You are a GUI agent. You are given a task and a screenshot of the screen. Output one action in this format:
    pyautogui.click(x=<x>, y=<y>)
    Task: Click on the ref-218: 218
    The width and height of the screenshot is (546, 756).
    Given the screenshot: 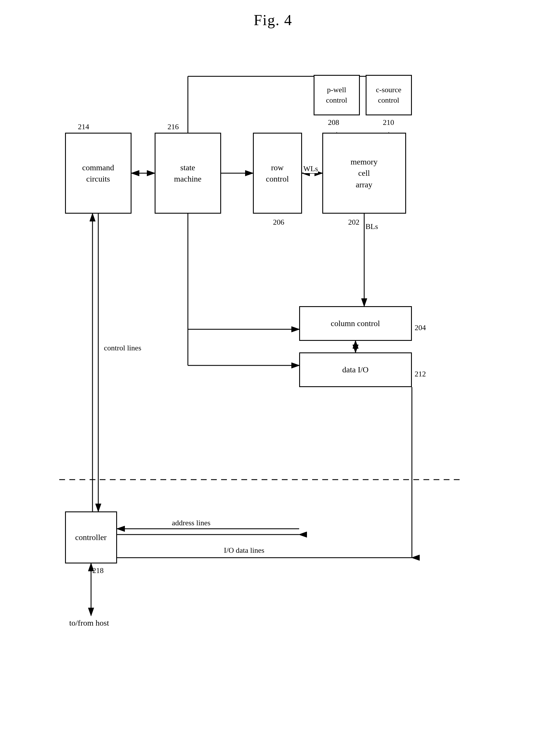 What is the action you would take?
    pyautogui.click(x=98, y=571)
    